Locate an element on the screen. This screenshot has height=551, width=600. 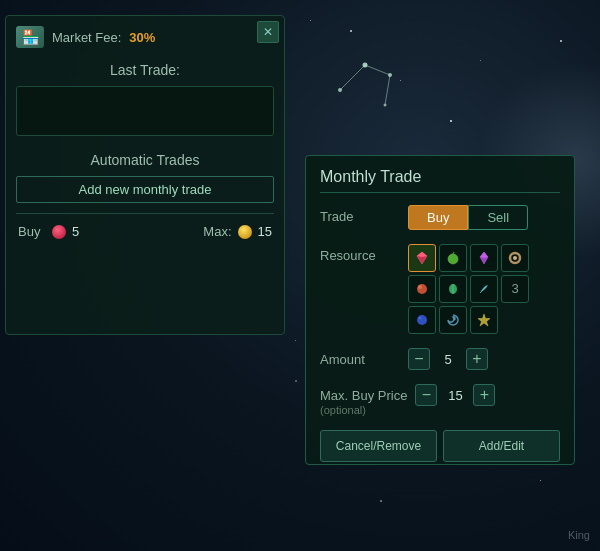
divider is located at coordinates (145, 214).